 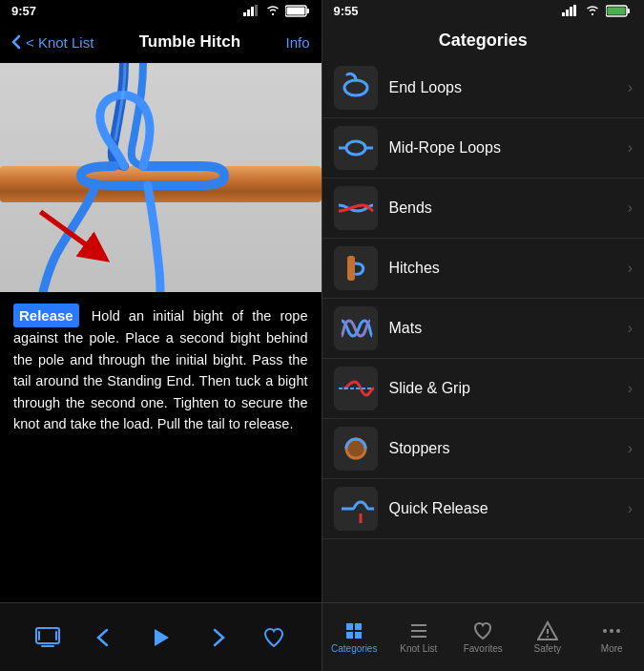 What do you see at coordinates (277, 11) in the screenshot?
I see `left-status-icons` at bounding box center [277, 11].